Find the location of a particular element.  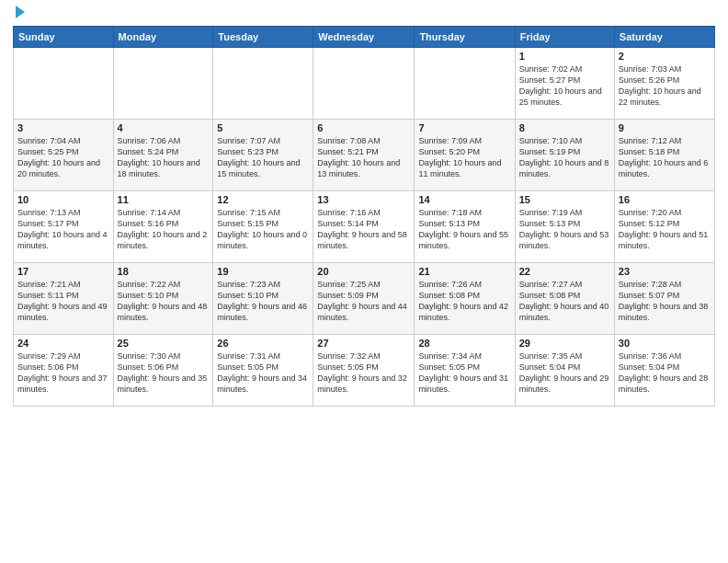

day-number: 3 is located at coordinates (63, 128).